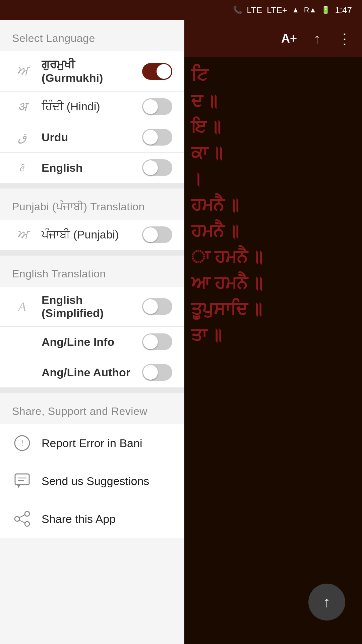 The image size is (362, 644). I want to click on punjabi-row: ਅ ਪੰਜਾਬੀ (Punjabi), so click(92, 235).